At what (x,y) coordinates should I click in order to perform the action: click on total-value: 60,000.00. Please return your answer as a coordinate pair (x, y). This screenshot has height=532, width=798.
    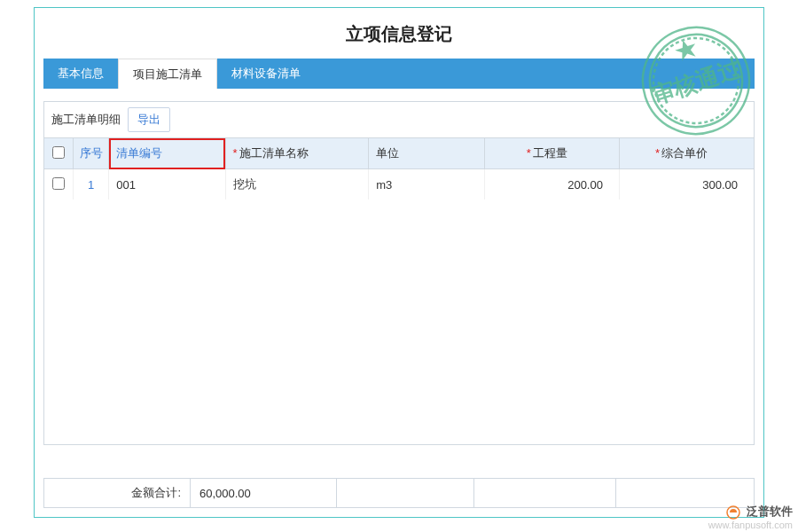
    Looking at the image, I should click on (264, 493).